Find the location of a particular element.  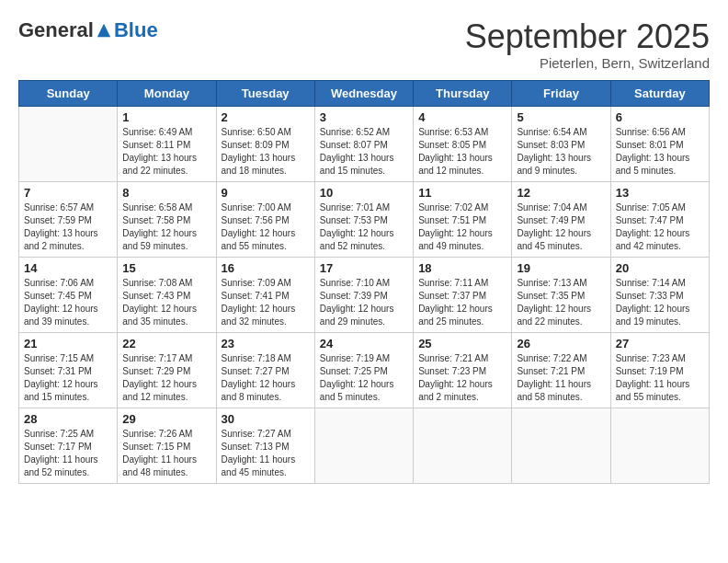

calendar-cell: 18Sunrise: 7:11 AM Sunset: 7:37 PM Dayli… is located at coordinates (463, 294).